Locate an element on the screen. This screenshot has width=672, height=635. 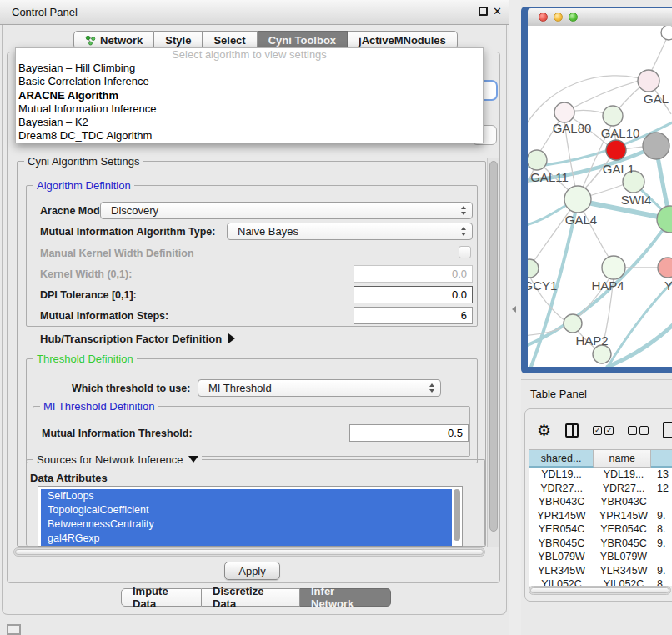
algorithm-option: Basic Correlation Inference is located at coordinates (249, 82).